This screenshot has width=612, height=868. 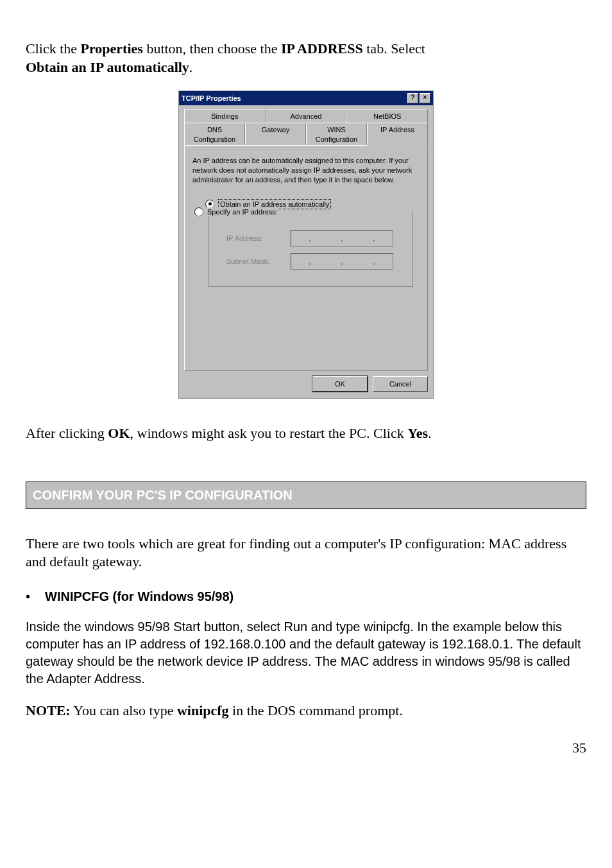 What do you see at coordinates (214, 134) in the screenshot?
I see `tab-dns-configuration: DNS Configuration` at bounding box center [214, 134].